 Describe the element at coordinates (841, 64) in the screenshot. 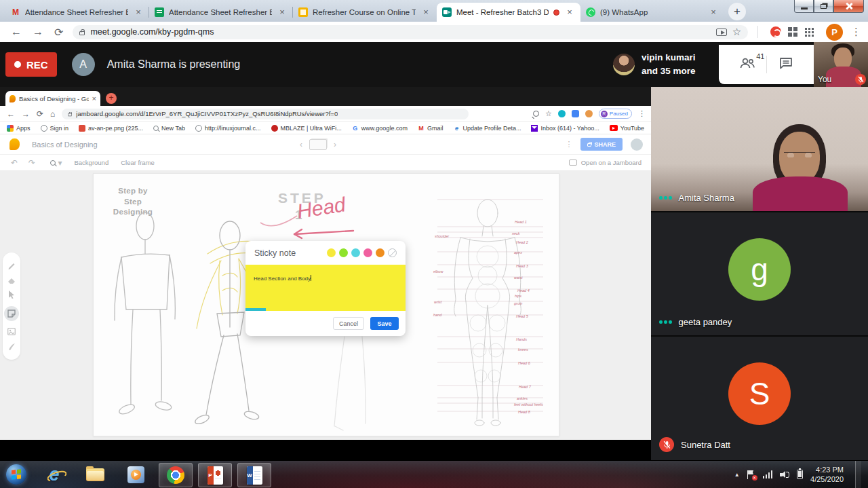

I see `self-view-tile: You` at that location.